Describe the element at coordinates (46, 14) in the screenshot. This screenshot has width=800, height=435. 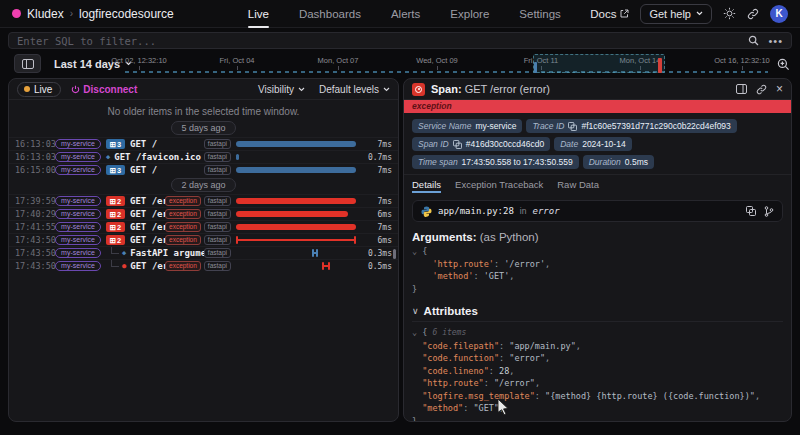
I see `org-name: Kludex` at that location.